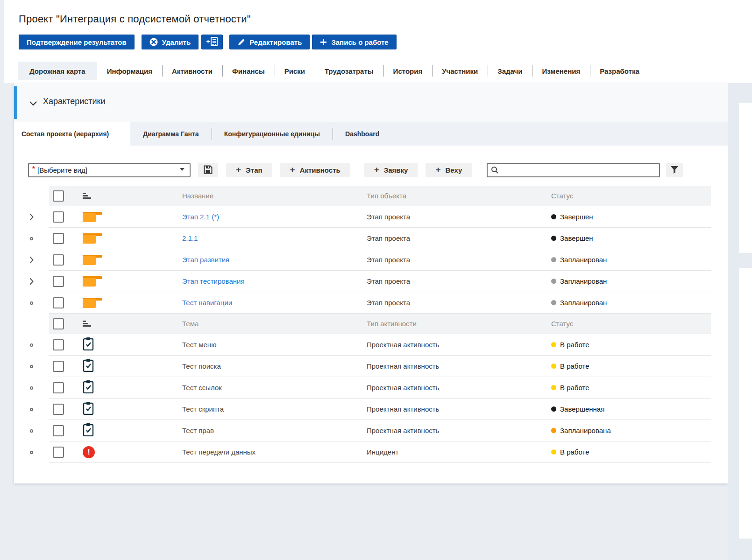 This screenshot has width=752, height=560. I want to click on tab-changes: Изменения, so click(561, 71).